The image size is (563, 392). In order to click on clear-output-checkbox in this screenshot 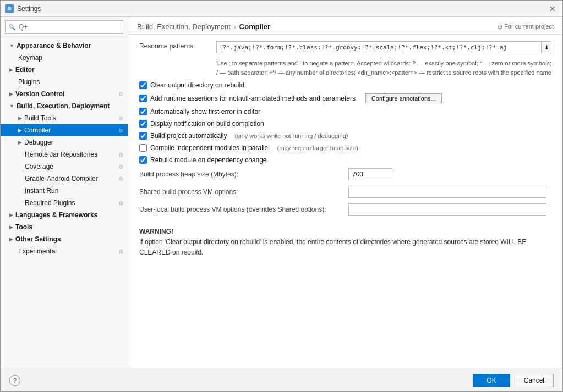, I will do `click(143, 85)`.